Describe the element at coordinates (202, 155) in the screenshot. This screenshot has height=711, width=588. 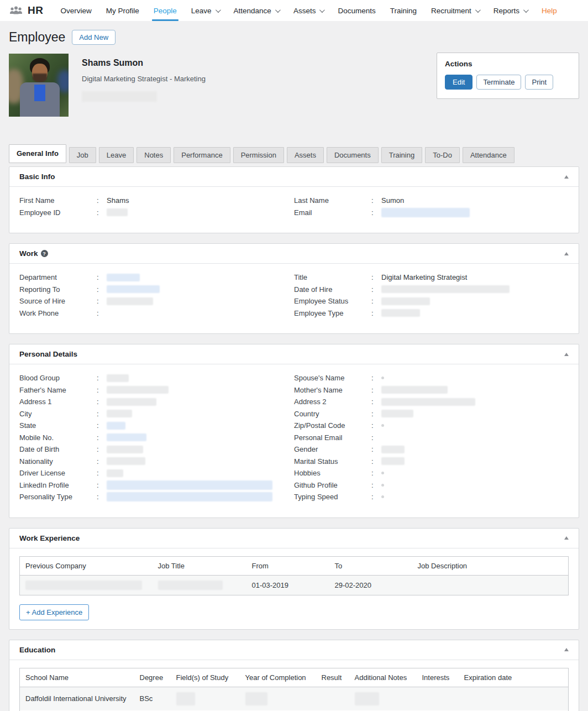
I see `tab-performance: Performance` at that location.